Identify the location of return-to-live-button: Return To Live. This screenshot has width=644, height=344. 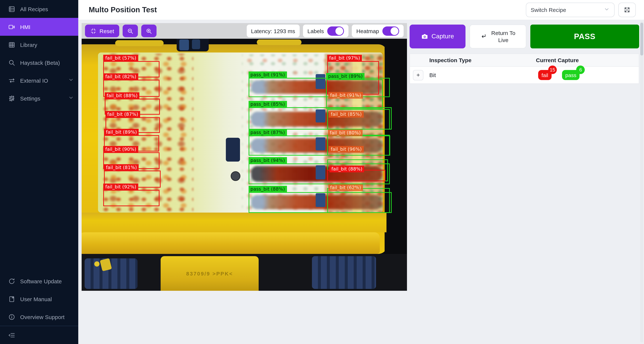
(498, 36).